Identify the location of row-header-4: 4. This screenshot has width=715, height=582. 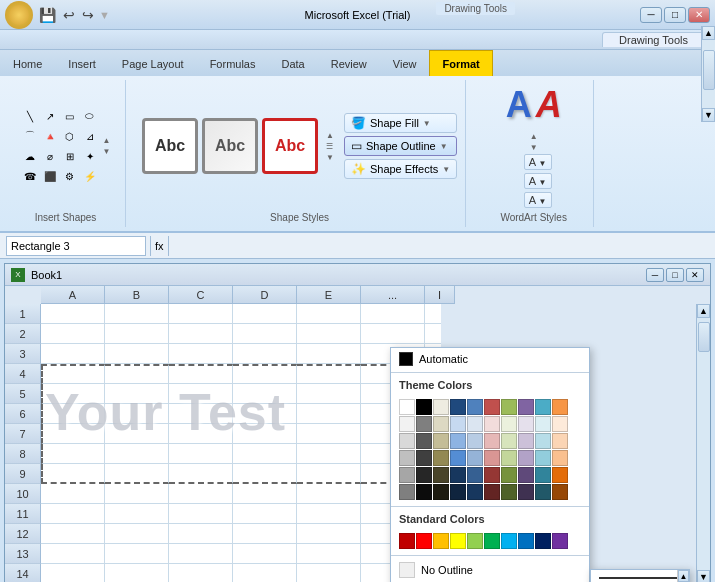
(23, 374).